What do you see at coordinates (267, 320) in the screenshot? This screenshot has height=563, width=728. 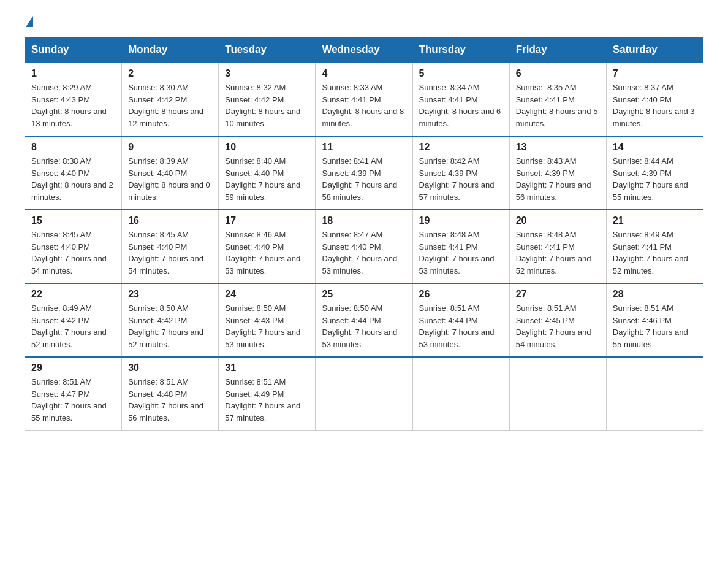 I see `calendar-day-cell: 24 Sunrise: 8:50 AMSunset: 4:43 PMDaylig…` at bounding box center [267, 320].